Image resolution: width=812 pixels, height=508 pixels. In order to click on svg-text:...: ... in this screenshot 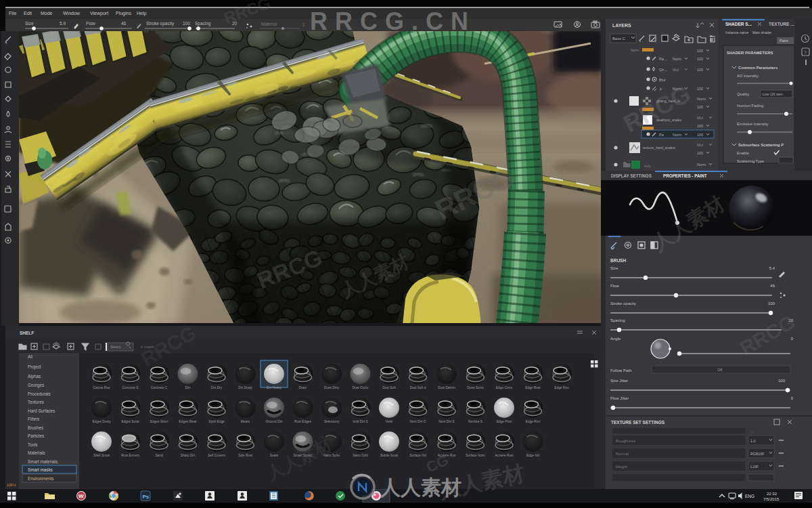, I will do `click(752, 431)`.